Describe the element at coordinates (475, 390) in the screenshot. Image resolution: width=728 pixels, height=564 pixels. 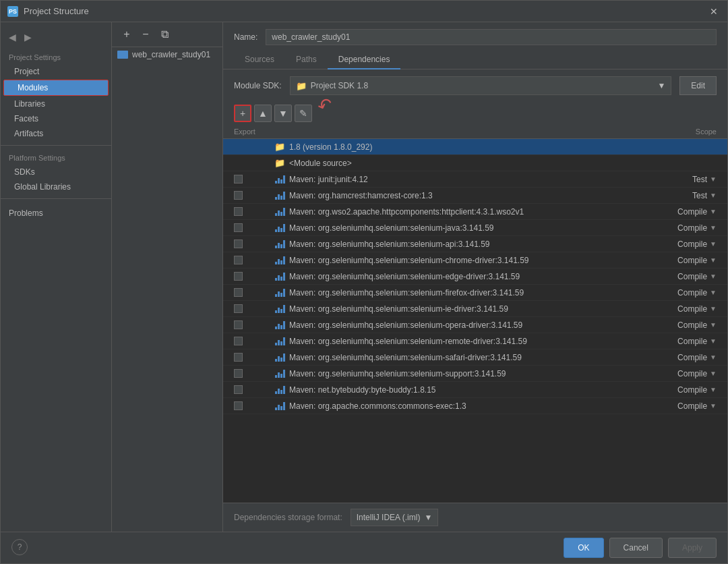
I see `dep-row-15: Maven: net.bytebuddy:byte-buddy:1.8.15Co…` at that location.